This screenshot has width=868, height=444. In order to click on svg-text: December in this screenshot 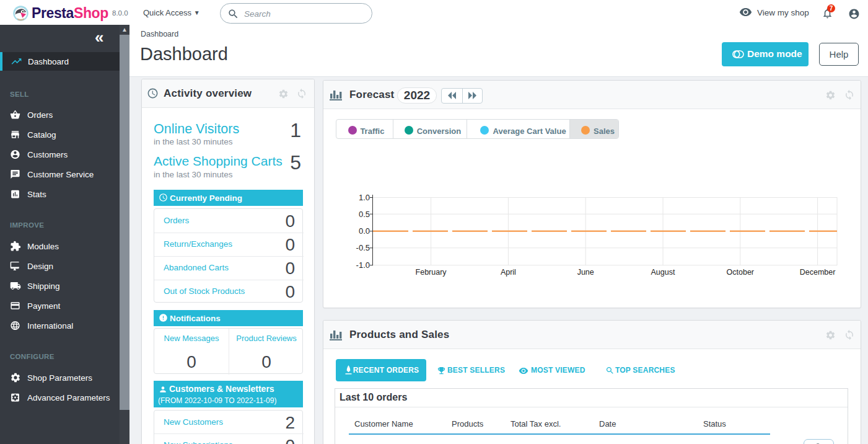, I will do `click(818, 272)`.